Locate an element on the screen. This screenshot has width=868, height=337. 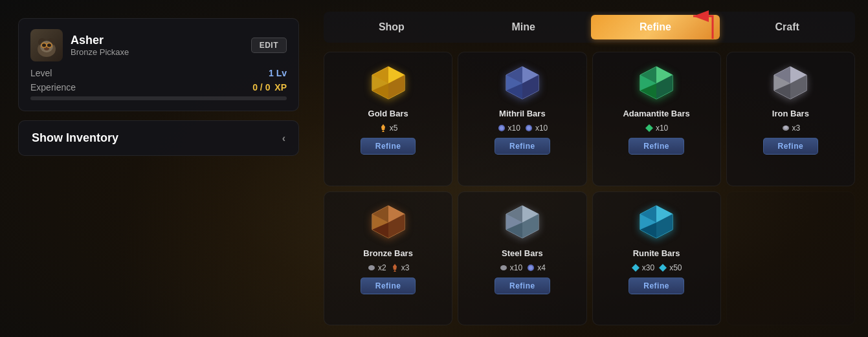
show-inventory-button: Show Inventory ‹ is located at coordinates (159, 138).